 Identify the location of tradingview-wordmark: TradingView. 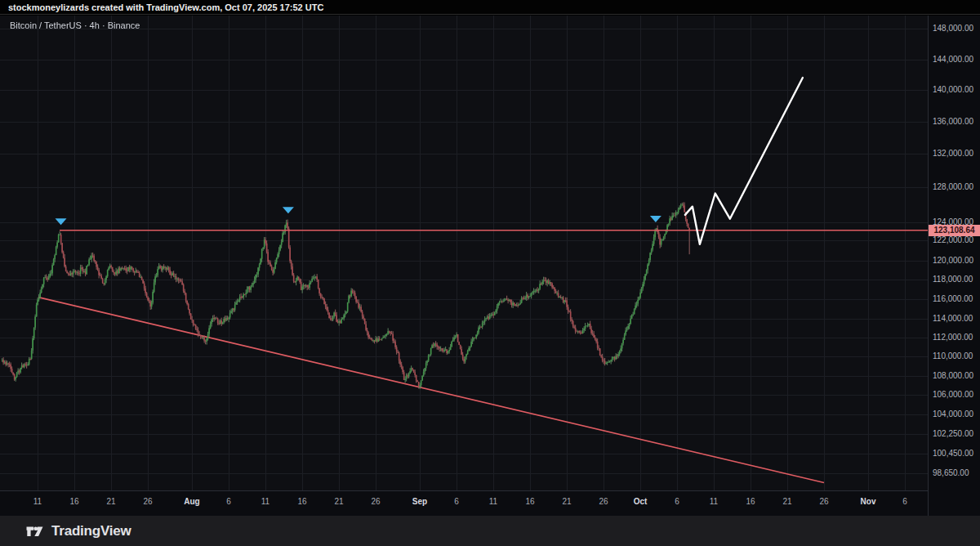
(91, 531).